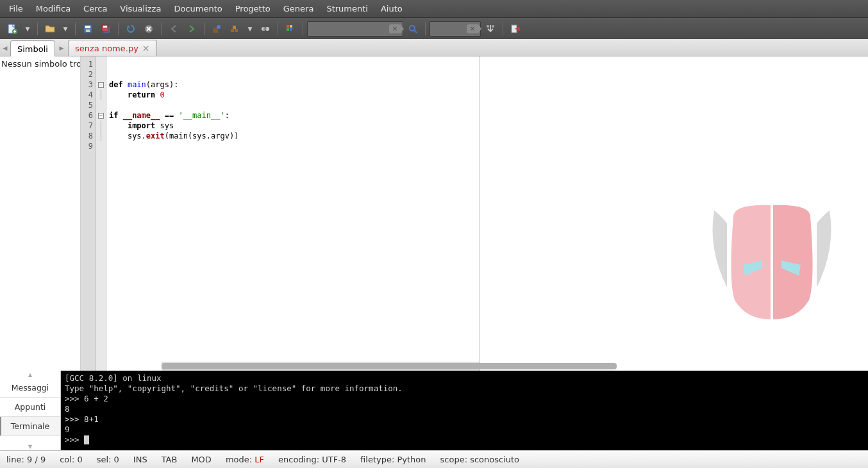 The image size is (868, 472). Describe the element at coordinates (192, 29) in the screenshot. I see `nav-forward-icon` at that location.